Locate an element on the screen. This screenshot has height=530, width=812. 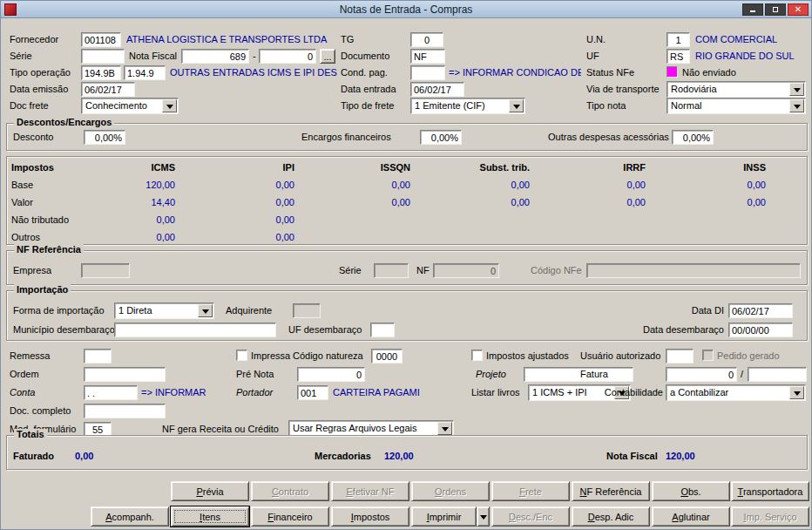
uf-input is located at coordinates (678, 56).